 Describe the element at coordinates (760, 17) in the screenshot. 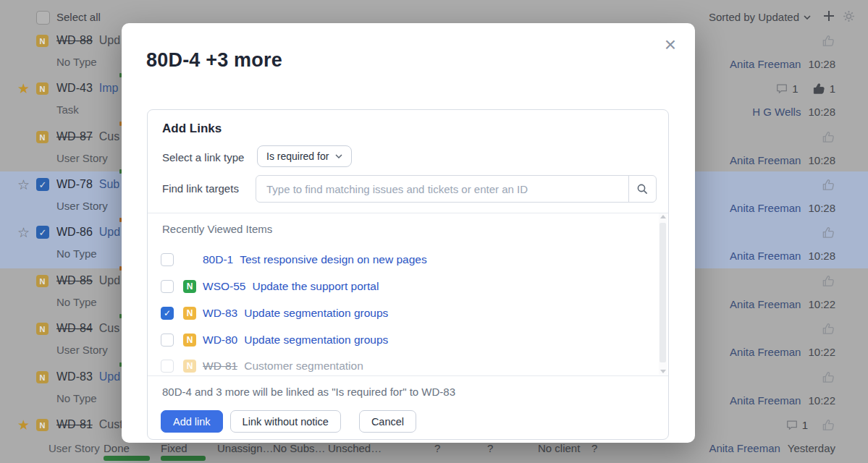

I see `sort-menu: Sorted by Updated` at that location.